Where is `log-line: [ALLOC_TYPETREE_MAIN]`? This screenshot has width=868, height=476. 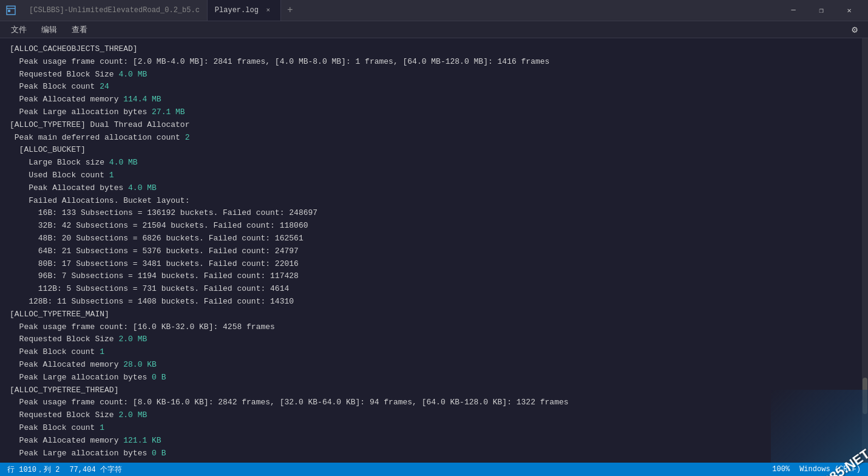 log-line: [ALLOC_TYPETREE_MAIN] is located at coordinates (434, 314).